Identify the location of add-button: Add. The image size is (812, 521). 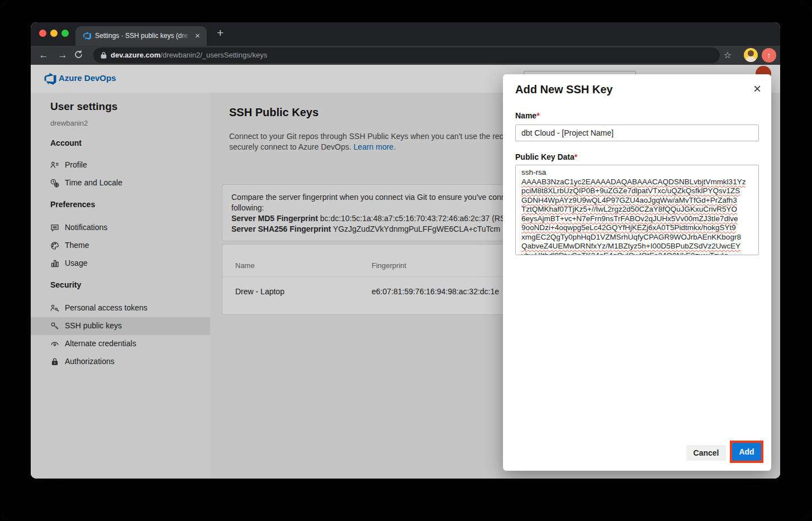
(747, 452).